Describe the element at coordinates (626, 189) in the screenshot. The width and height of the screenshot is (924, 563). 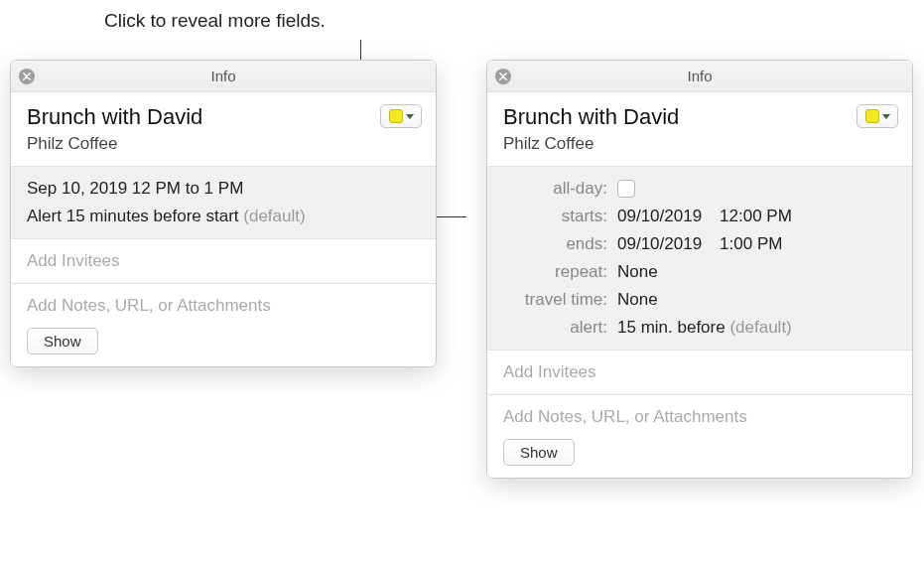
I see `allday-checkbox` at that location.